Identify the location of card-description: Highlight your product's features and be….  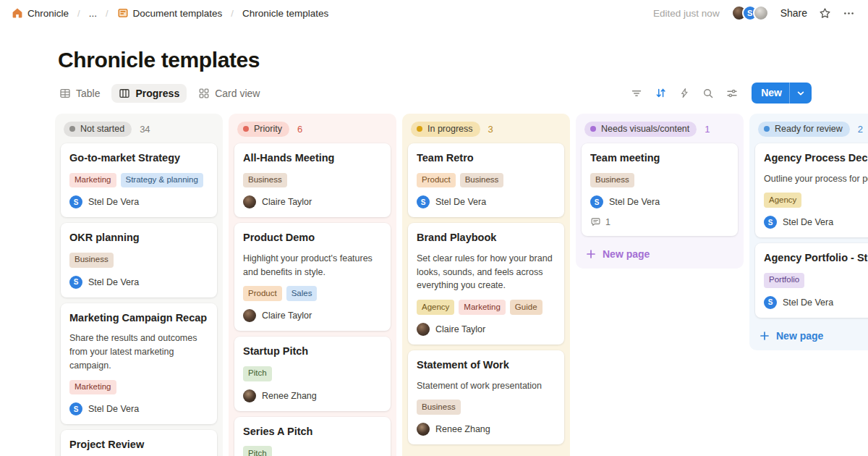
(312, 266).